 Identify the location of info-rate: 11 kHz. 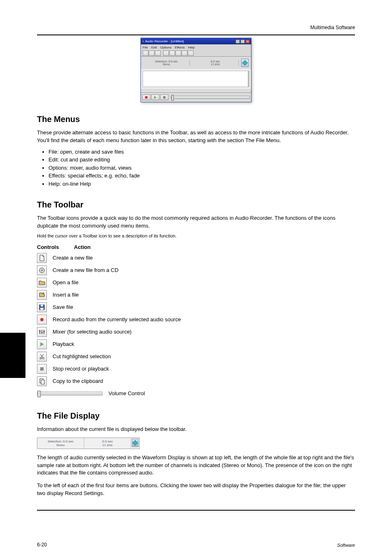
(215, 64).